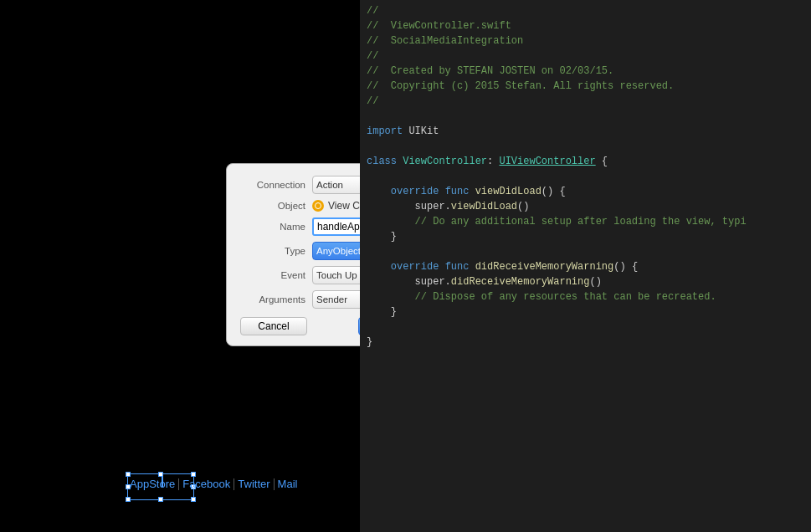 The image size is (811, 532). What do you see at coordinates (336, 299) in the screenshot?
I see `arguments-control: Sender ⌃` at bounding box center [336, 299].